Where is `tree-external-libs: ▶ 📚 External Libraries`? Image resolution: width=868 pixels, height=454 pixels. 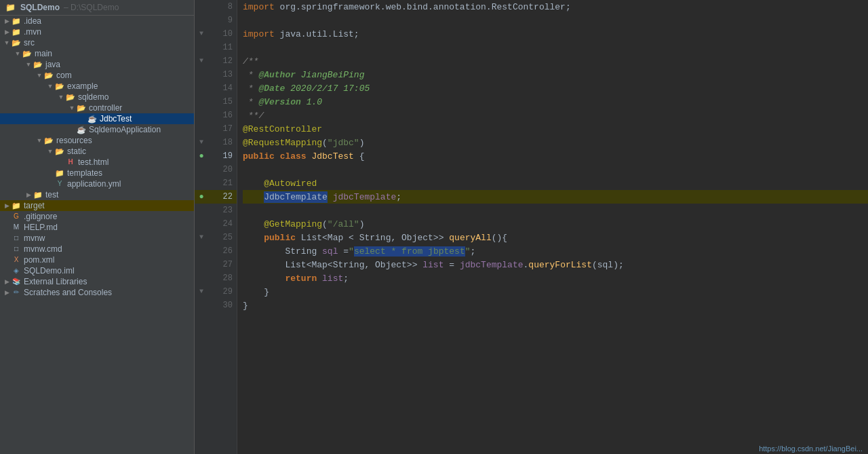 tree-external-libs: ▶ 📚 External Libraries is located at coordinates (97, 282).